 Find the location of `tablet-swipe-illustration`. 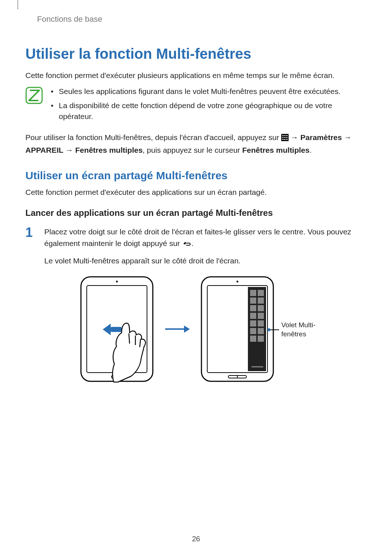

tablet-swipe-illustration is located at coordinates (117, 330).